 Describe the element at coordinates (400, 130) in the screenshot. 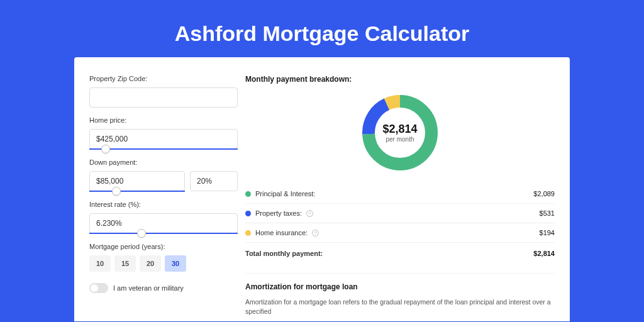

I see `donut-amount: $2,814` at that location.